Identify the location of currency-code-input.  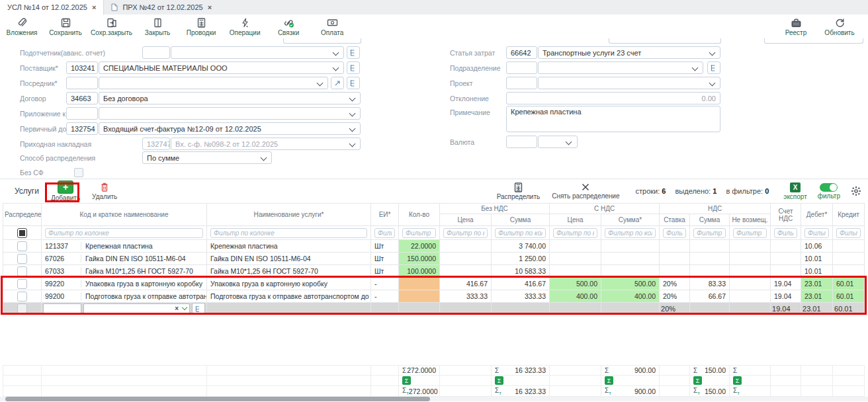
(521, 141).